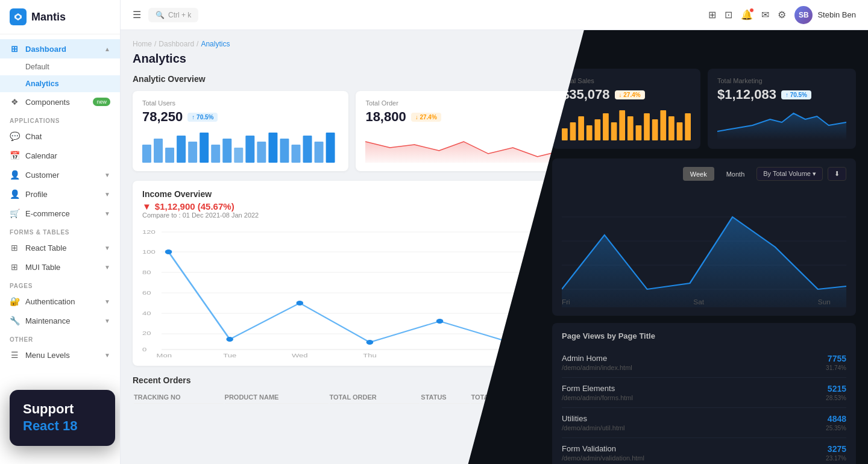 The height and width of the screenshot is (464, 868). I want to click on new-badge: new, so click(101, 102).